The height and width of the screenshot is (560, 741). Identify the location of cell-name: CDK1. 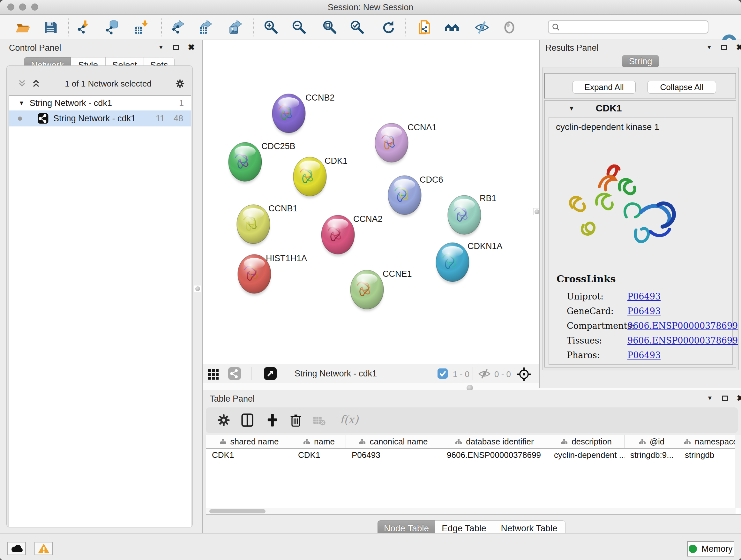
(319, 455).